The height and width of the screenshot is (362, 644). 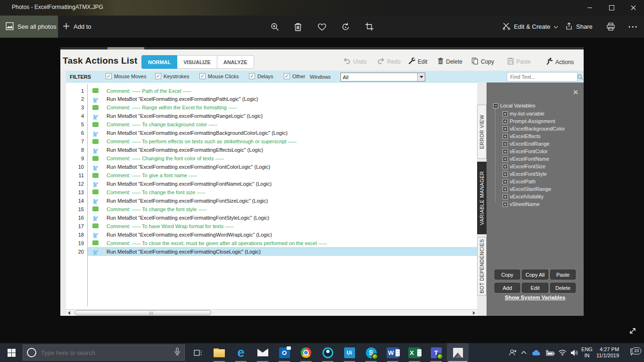 I want to click on action-row: 10Run MetaBot "ExcelFormatting.excelForm…, so click(x=272, y=167).